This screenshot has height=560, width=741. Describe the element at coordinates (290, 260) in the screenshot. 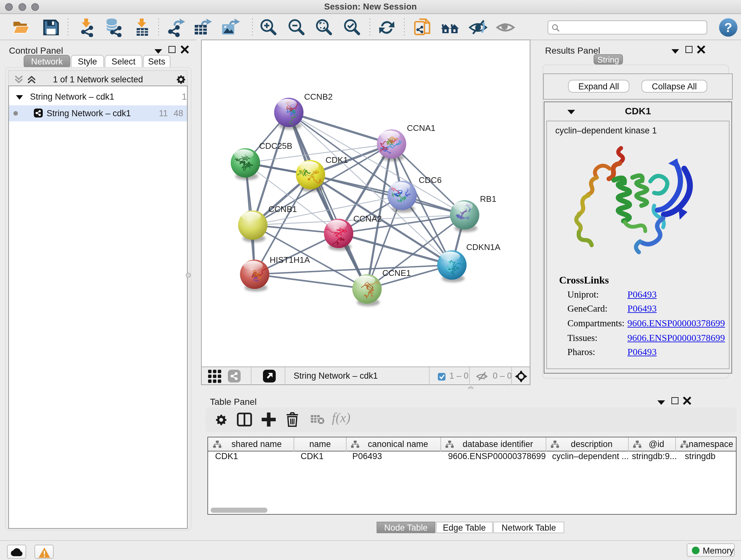

I see `svg-text: HIST1H1A` at that location.